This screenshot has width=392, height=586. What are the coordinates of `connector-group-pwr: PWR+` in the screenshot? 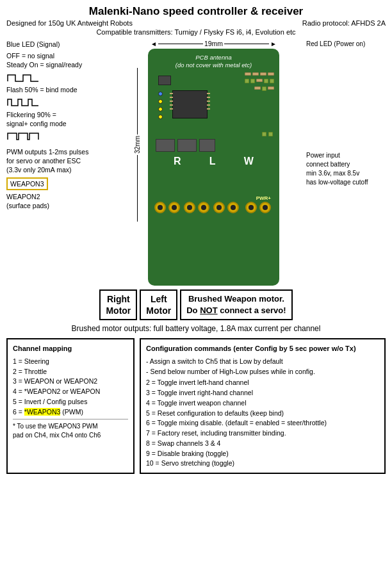 It's located at (258, 204).